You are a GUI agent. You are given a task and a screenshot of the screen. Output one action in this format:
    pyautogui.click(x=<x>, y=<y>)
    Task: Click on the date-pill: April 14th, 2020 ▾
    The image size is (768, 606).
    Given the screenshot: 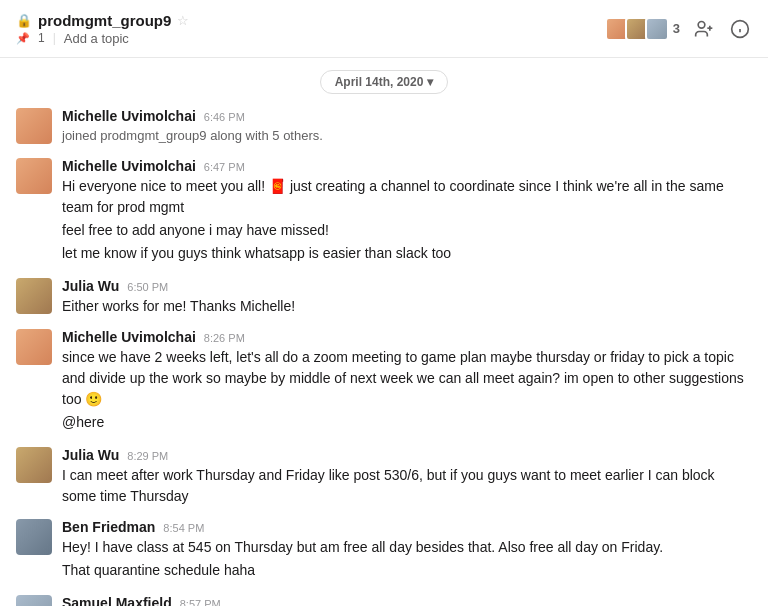 What is the action you would take?
    pyautogui.click(x=384, y=82)
    